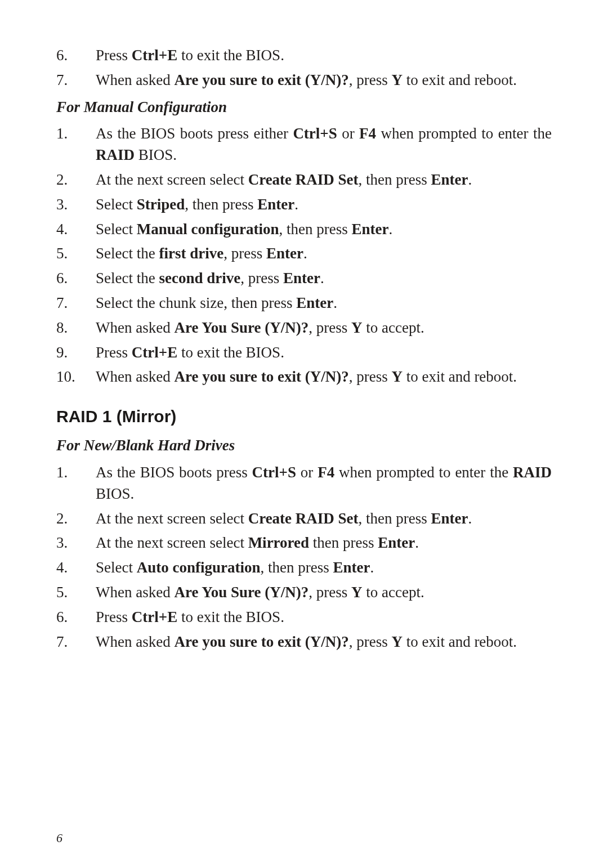 The width and height of the screenshot is (608, 868). Describe the element at coordinates (324, 254) in the screenshot. I see `list-text: Select the first drive, press Enter.` at that location.